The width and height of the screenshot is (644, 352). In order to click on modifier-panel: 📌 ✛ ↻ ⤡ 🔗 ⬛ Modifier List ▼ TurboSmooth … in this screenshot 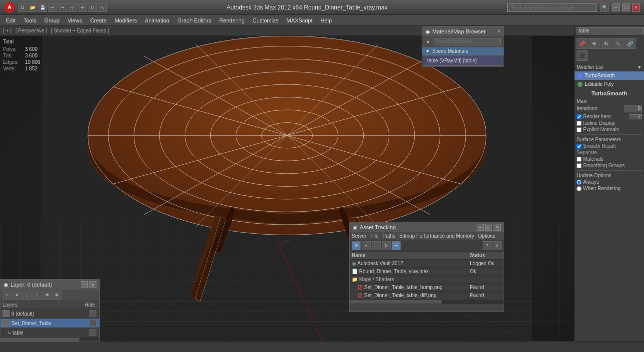, I will do `click(609, 184)`.